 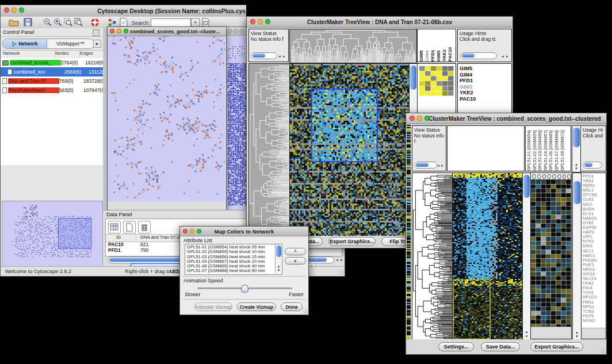 What do you see at coordinates (196, 23) in the screenshot?
I see `search-dropdown-icon: ▼` at bounding box center [196, 23].